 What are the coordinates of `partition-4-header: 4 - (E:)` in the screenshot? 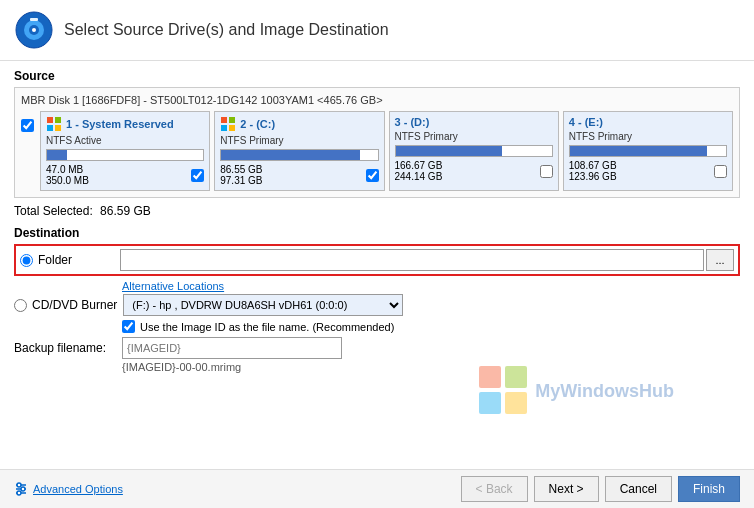 It's located at (648, 122).